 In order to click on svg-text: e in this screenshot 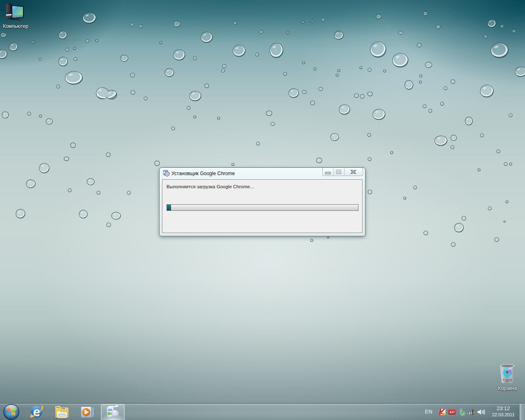, I will do `click(37, 412)`.